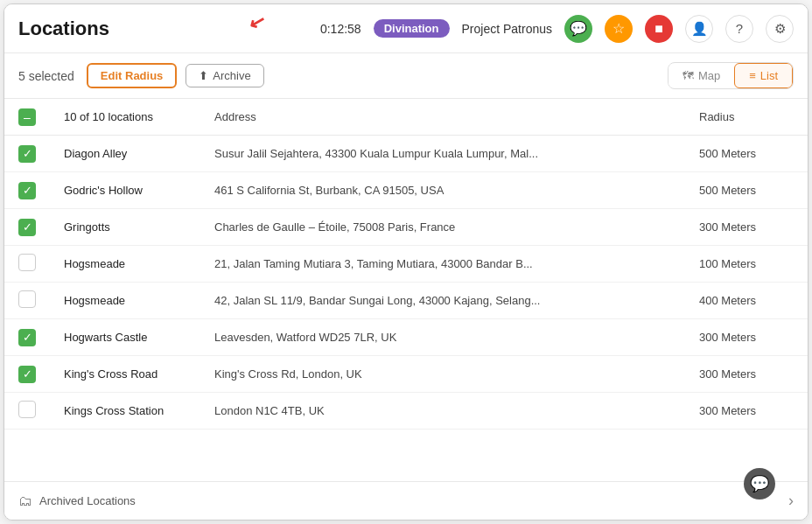  What do you see at coordinates (27, 117) in the screenshot?
I see `select-all-checkbox: –` at bounding box center [27, 117].